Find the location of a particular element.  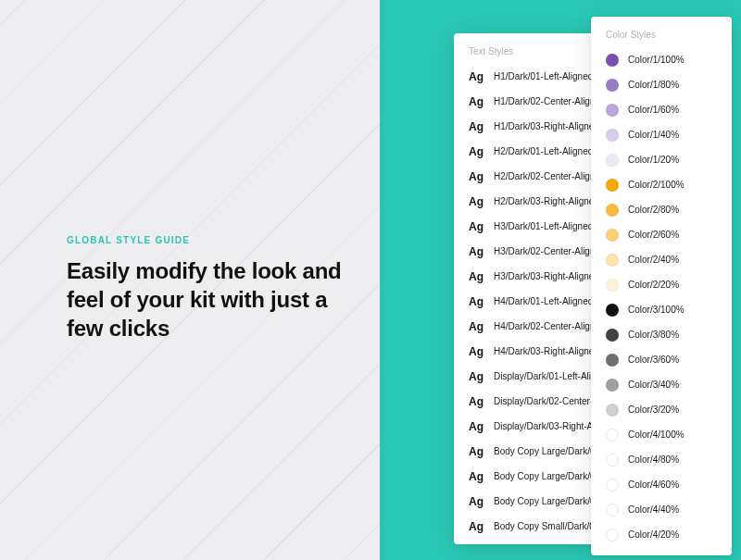

eyebrow-text: GLOBAL STYLE GUIDE is located at coordinates (206, 241).